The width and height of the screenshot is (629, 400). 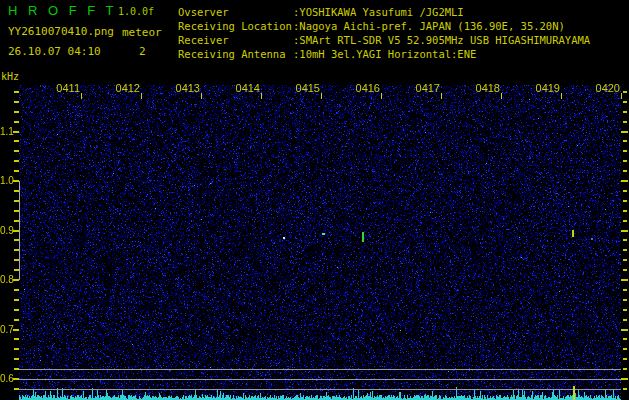 I want to click on time-axis-label: 0420, so click(x=600, y=88).